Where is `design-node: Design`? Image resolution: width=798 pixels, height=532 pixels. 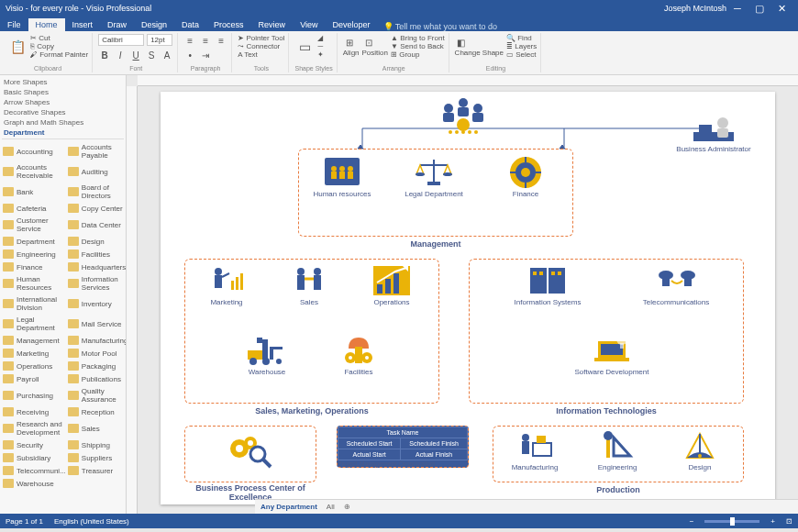
design-node: Design is located at coordinates (700, 449).